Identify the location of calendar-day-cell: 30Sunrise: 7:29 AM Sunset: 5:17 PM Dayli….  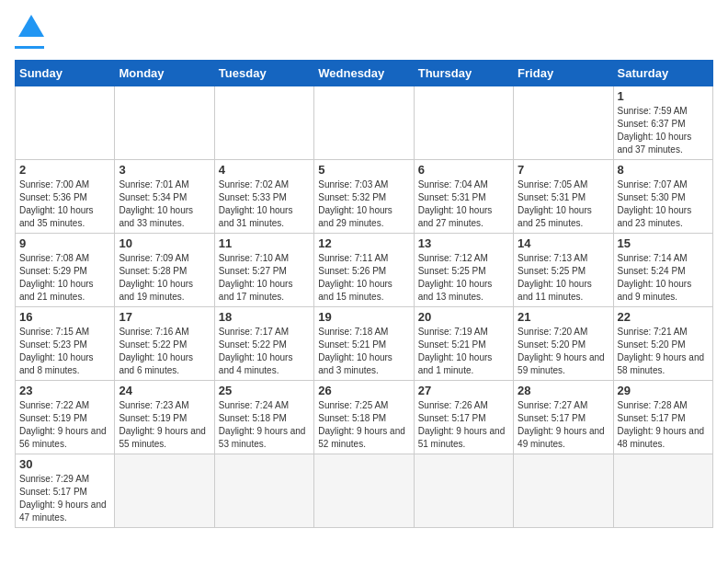
(65, 491).